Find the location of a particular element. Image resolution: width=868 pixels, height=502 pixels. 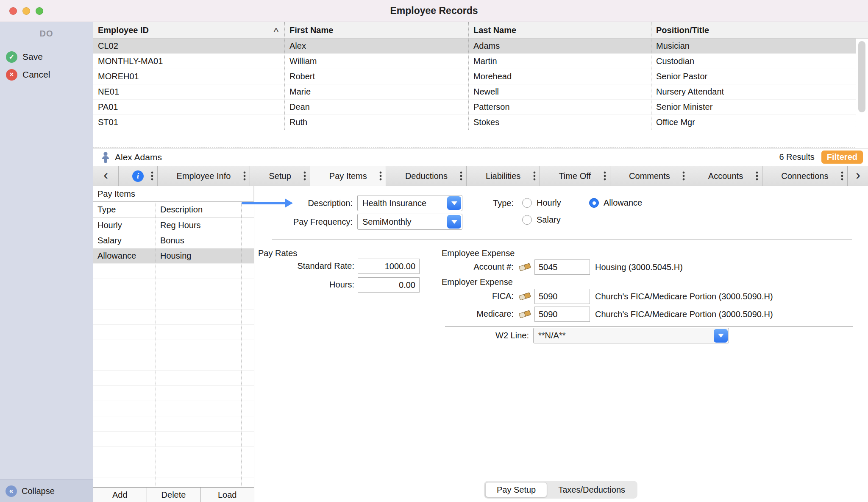

delete-button: Delete is located at coordinates (174, 495).